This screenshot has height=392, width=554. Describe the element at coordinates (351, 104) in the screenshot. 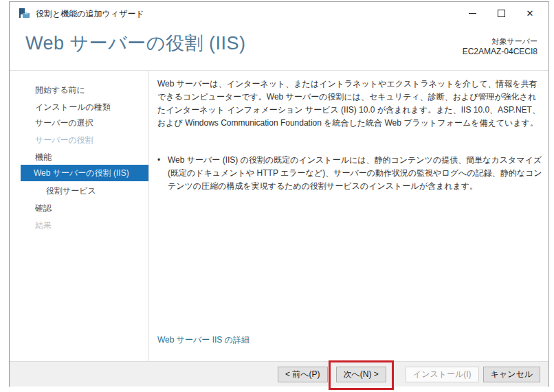

I see `intro-paragraph: Web サーバーは、インターネット、またはイントラネットやエクストラネットを介し…` at that location.